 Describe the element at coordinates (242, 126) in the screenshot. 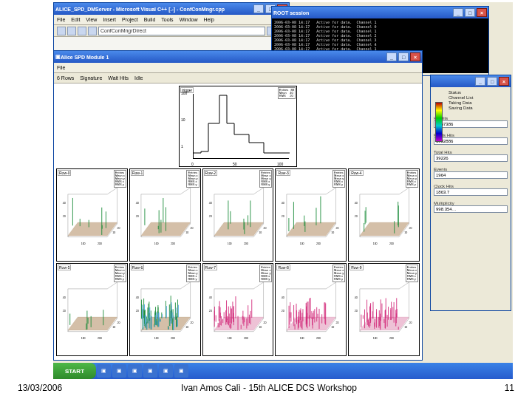

I see `histogram-svg` at that location.